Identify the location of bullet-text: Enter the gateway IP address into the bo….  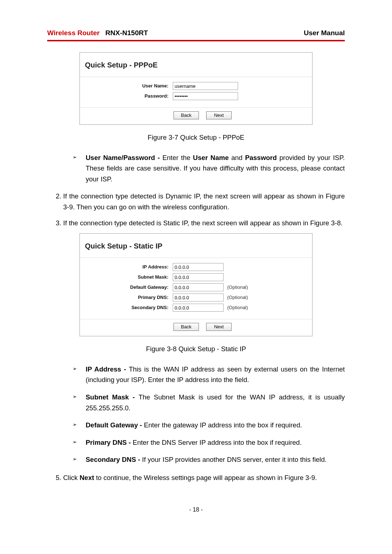
(223, 425).